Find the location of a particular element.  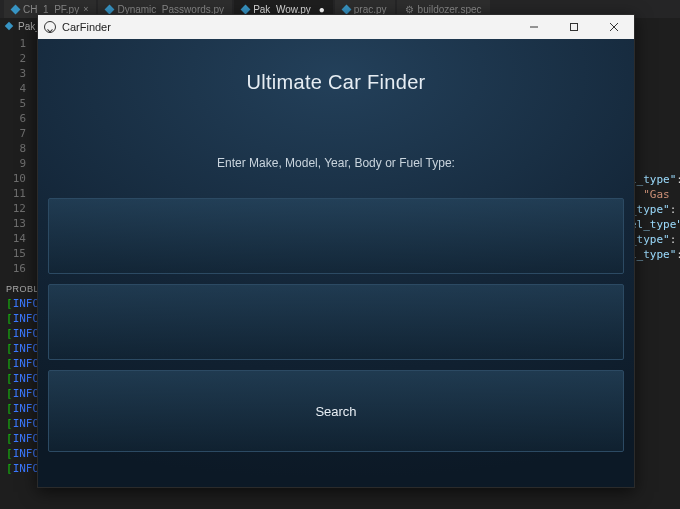

search-prompt-label: Enter Make, Model, Year, Body or Fuel Ty… is located at coordinates (336, 163).